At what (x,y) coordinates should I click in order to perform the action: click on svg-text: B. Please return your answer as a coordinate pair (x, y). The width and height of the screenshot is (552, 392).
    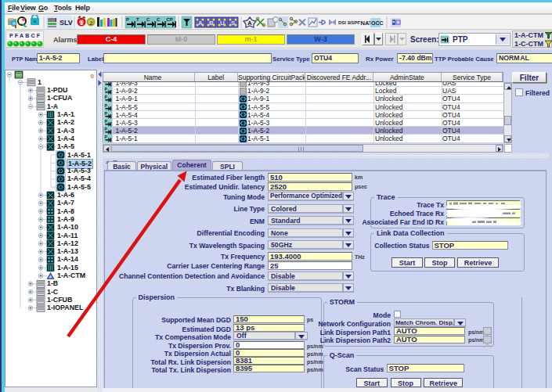
    Looking at the image, I should click on (211, 23).